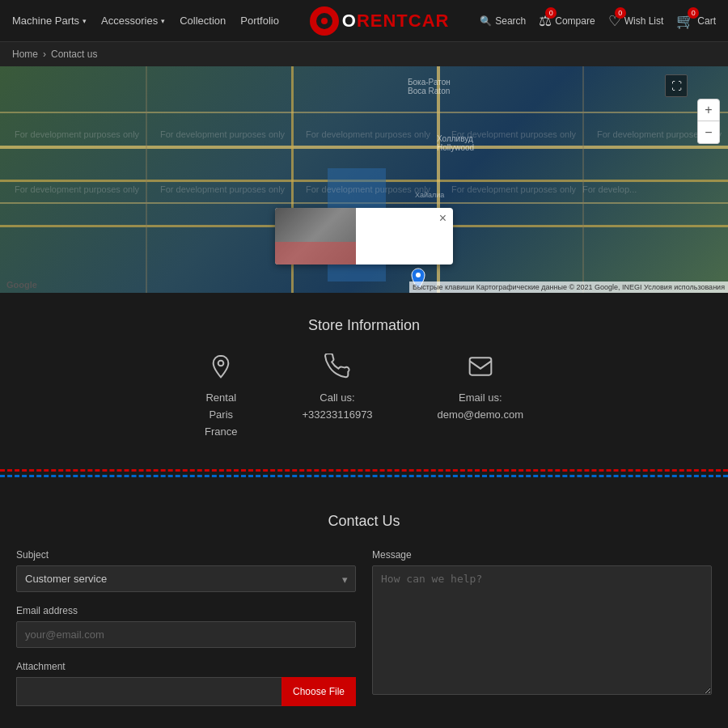 Image resolution: width=728 pixels, height=728 pixels. I want to click on map-popup: ×, so click(364, 236).